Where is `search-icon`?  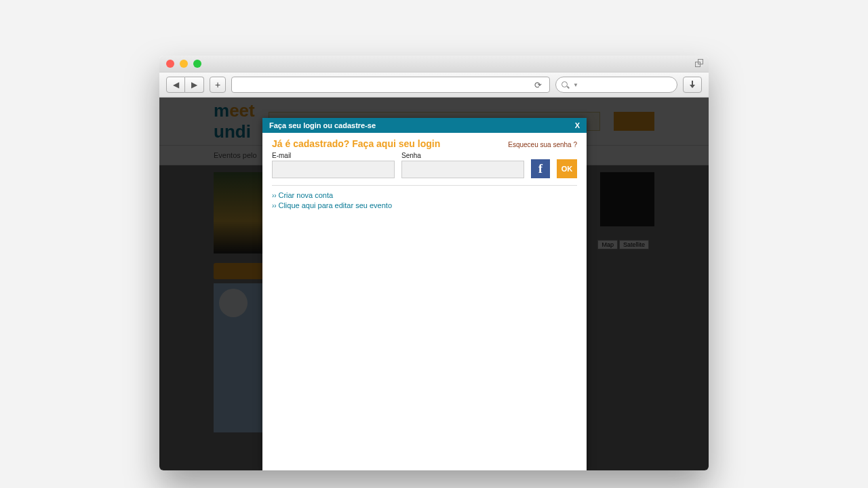
search-icon is located at coordinates (566, 85).